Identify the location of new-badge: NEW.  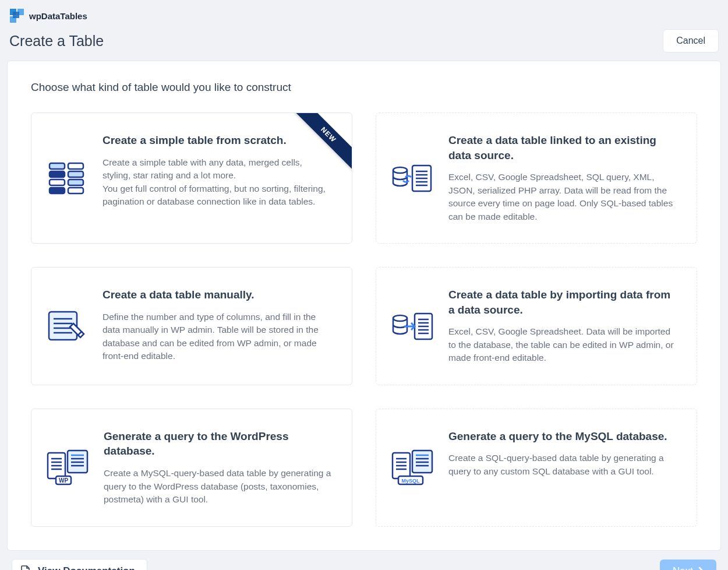
(320, 145).